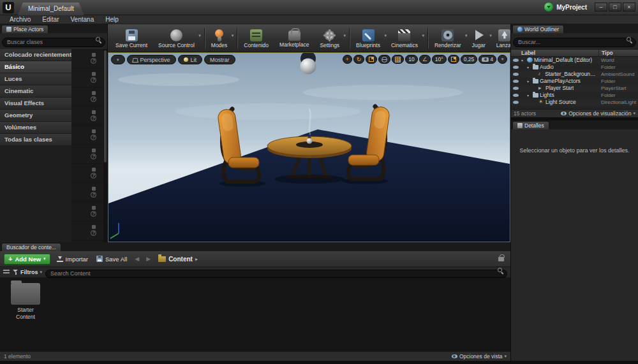 This screenshot has height=364, width=638. I want to click on camera-speed-button: 4, so click(487, 59).